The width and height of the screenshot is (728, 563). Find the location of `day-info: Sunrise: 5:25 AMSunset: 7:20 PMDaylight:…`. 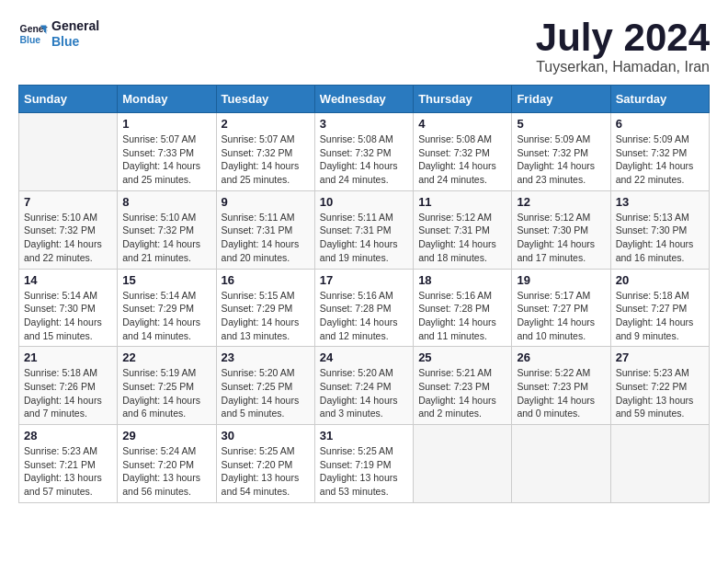

day-info: Sunrise: 5:25 AMSunset: 7:20 PMDaylight:… is located at coordinates (266, 471).